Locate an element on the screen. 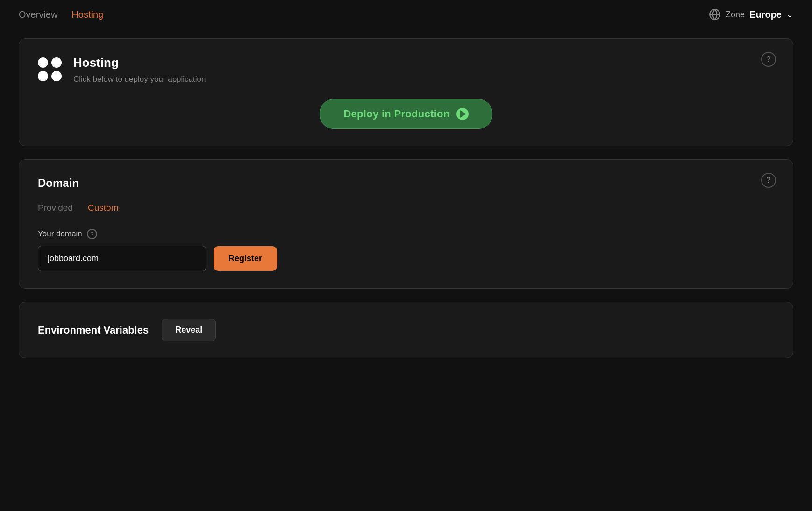 Image resolution: width=812 pixels, height=511 pixels. deploy-button-label: Deploy in Production is located at coordinates (396, 114).